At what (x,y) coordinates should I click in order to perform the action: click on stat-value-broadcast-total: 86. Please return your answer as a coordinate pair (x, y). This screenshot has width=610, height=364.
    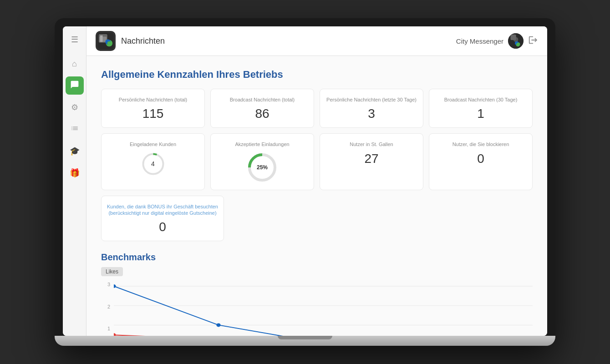
    Looking at the image, I should click on (262, 114).